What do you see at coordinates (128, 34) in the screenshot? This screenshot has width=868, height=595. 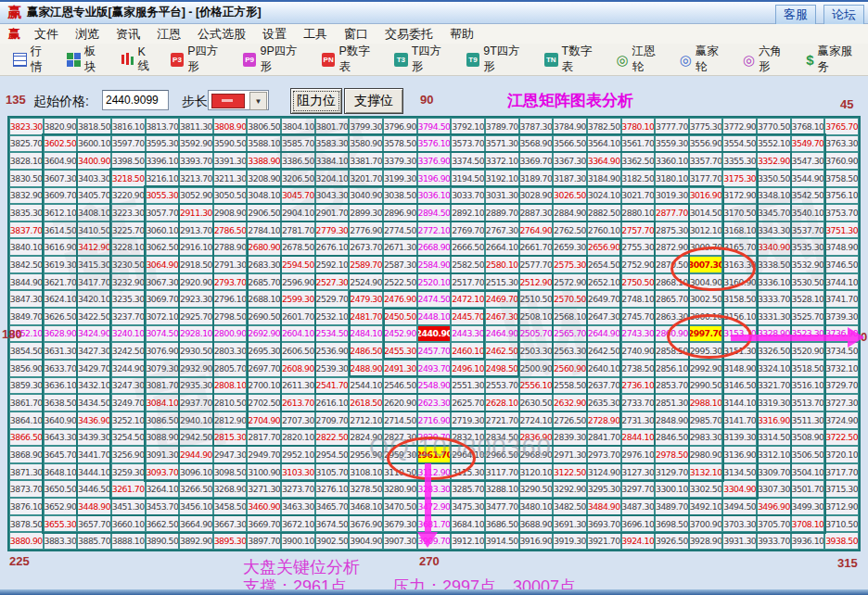 I see `menu-item-news: 资讯` at bounding box center [128, 34].